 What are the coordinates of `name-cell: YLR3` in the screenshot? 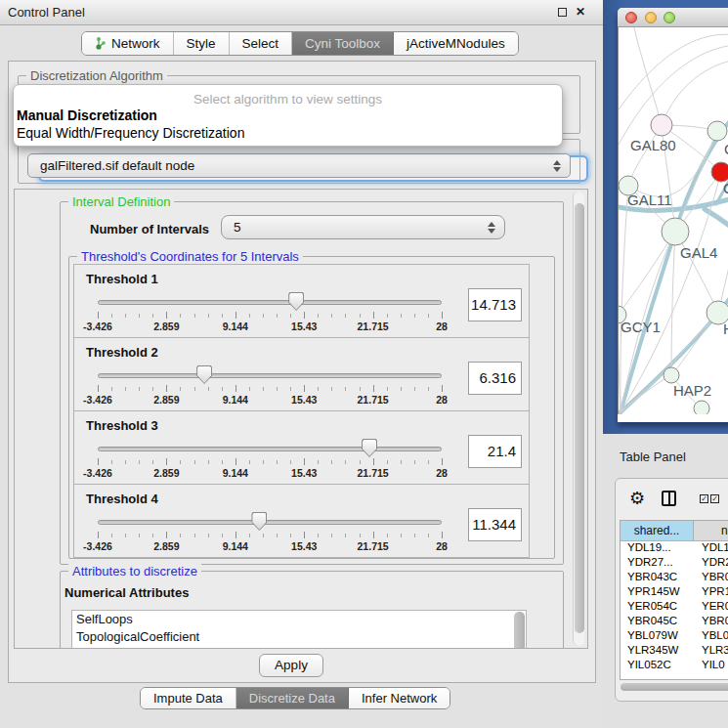 It's located at (711, 651).